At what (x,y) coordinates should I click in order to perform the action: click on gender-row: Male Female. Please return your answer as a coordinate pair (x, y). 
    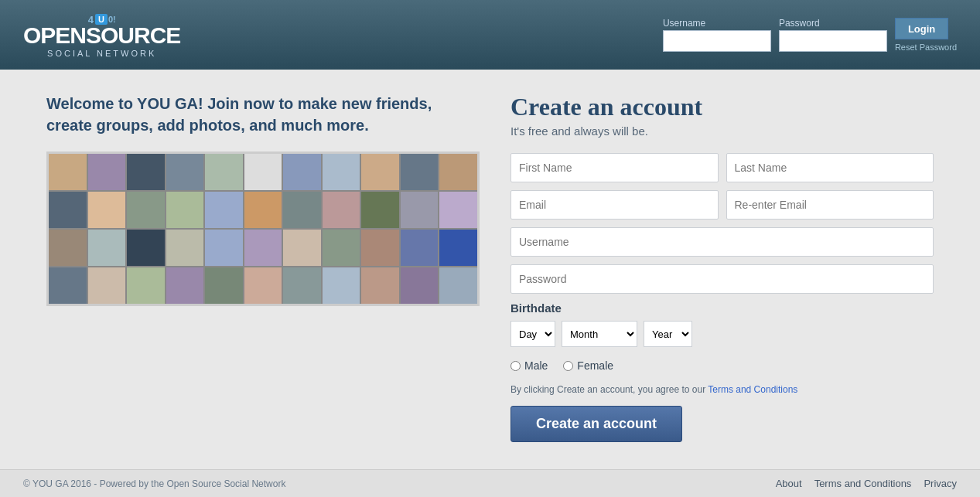
    Looking at the image, I should click on (722, 366).